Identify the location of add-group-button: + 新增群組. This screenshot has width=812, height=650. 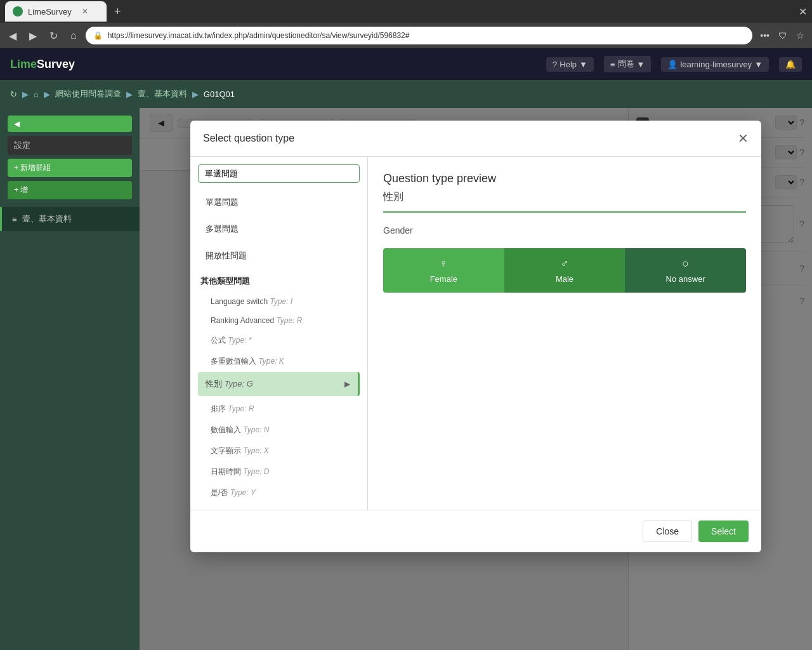
(70, 168).